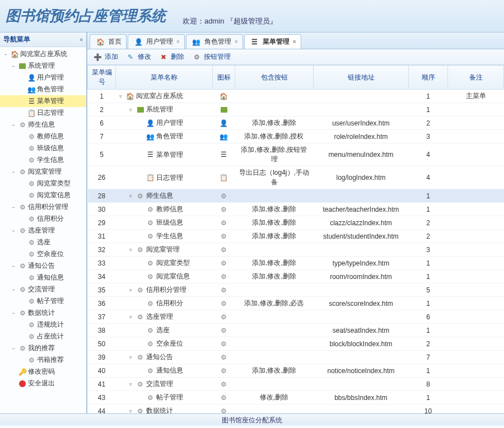 This screenshot has height=428, width=504. What do you see at coordinates (43, 207) in the screenshot?
I see `tree-node-13: −⚙信用积分管理` at bounding box center [43, 207].